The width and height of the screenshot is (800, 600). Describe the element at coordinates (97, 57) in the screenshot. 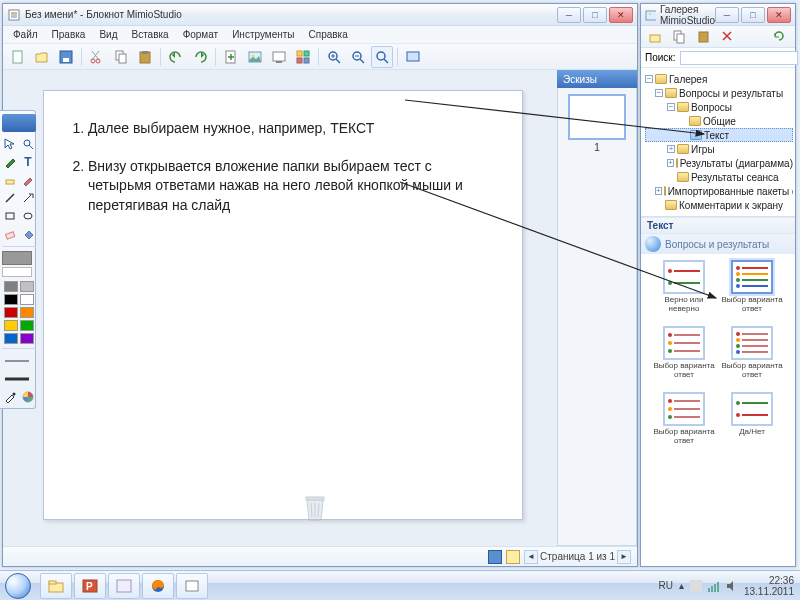

I see `cut-icon` at that location.